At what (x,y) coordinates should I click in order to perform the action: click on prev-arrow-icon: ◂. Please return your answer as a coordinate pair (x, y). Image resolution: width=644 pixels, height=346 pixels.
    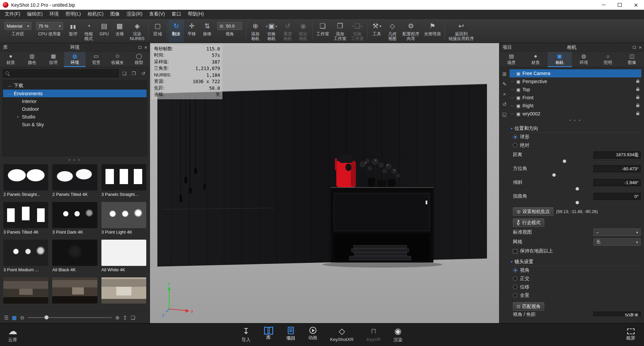
    Looking at the image, I should click on (352, 26).